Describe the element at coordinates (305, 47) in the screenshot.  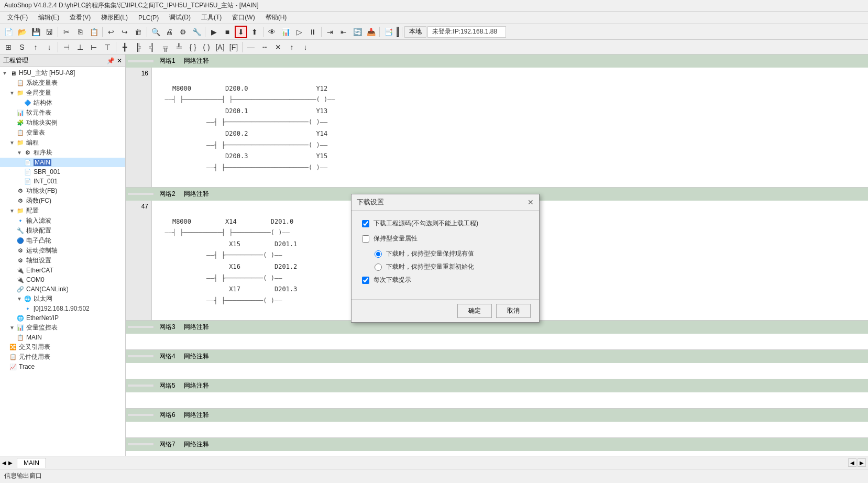
I see `line-btn5: ↓` at that location.